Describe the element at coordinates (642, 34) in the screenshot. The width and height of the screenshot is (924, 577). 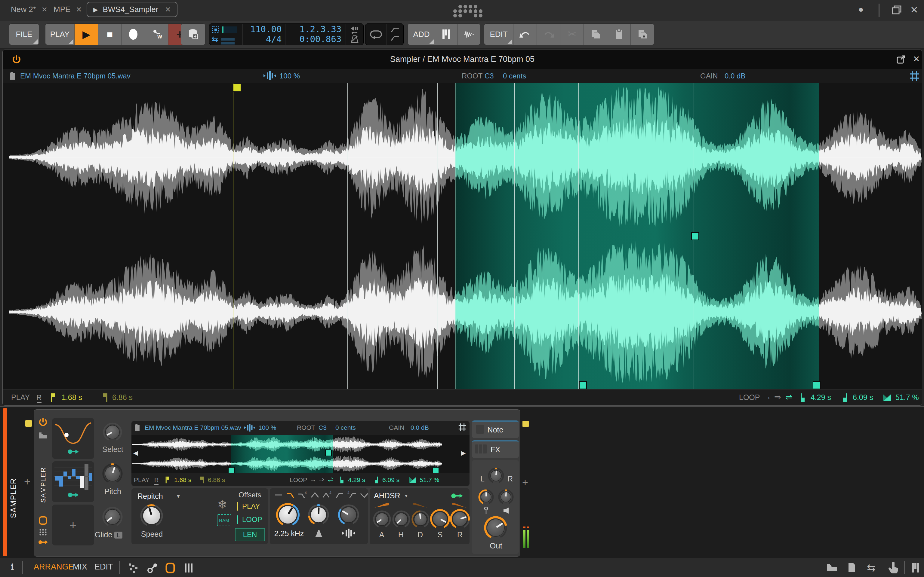
I see `duplicate-button` at that location.